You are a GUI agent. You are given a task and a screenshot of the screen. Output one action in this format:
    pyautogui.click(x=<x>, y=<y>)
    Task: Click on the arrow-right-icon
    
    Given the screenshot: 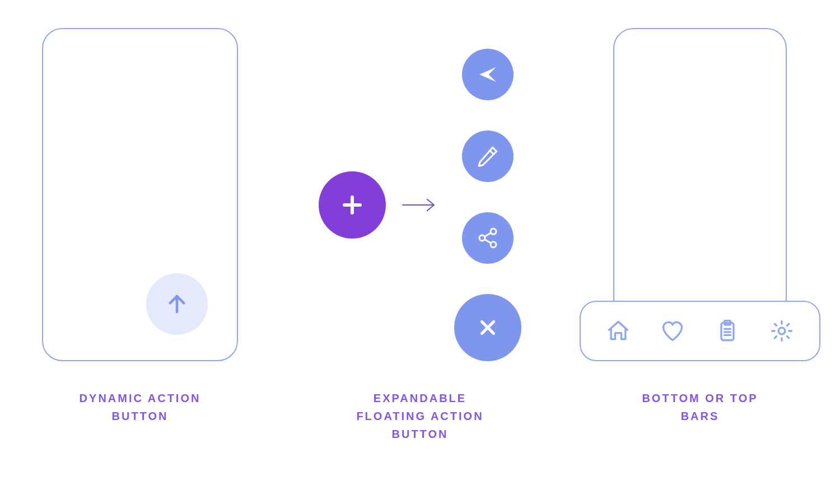 What is the action you would take?
    pyautogui.click(x=420, y=205)
    